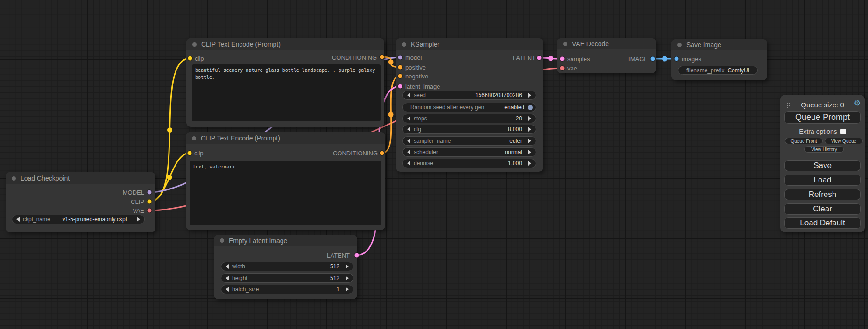 This screenshot has width=868, height=329. What do you see at coordinates (718, 70) in the screenshot?
I see `filename-prefix-widget: filename_prefix ComfyUI` at bounding box center [718, 70].